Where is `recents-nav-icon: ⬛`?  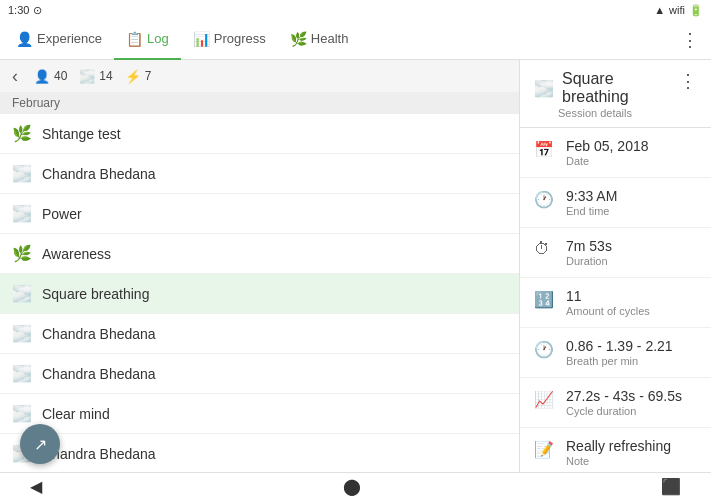
recents-nav-icon: ⬛ is located at coordinates (671, 486).